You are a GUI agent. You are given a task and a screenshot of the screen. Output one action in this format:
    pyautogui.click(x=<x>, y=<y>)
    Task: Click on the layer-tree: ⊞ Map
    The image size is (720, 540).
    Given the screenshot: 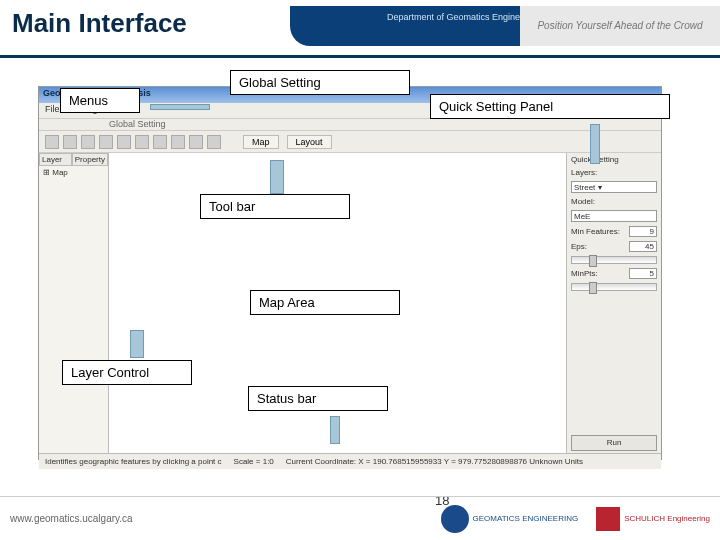 What is the action you would take?
    pyautogui.click(x=74, y=172)
    